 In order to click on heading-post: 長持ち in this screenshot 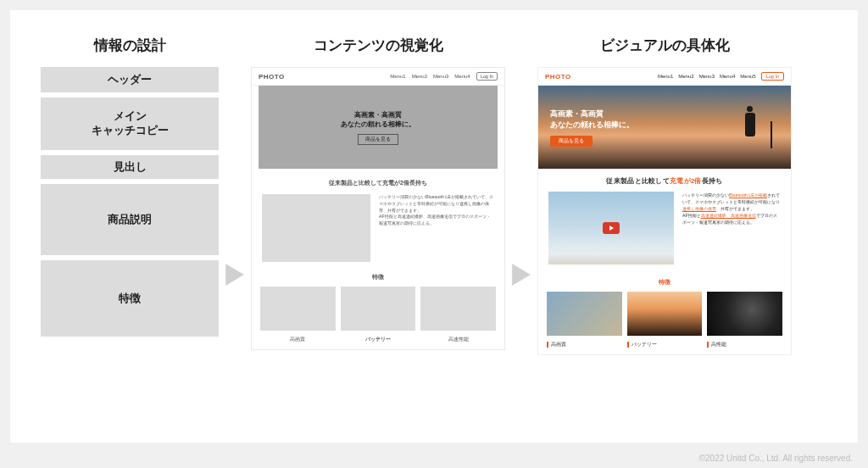, I will do `click(712, 181)`.